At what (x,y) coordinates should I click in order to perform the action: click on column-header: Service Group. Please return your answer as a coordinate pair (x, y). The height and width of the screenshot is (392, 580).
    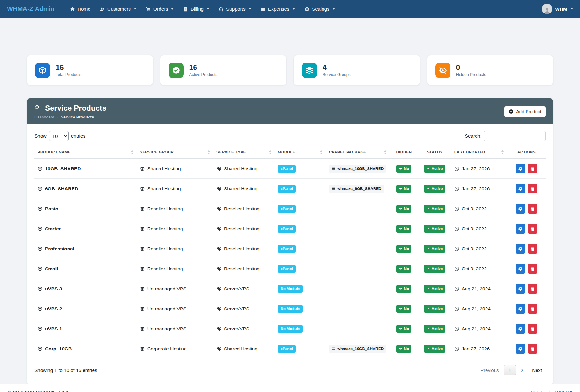
    Looking at the image, I should click on (175, 153).